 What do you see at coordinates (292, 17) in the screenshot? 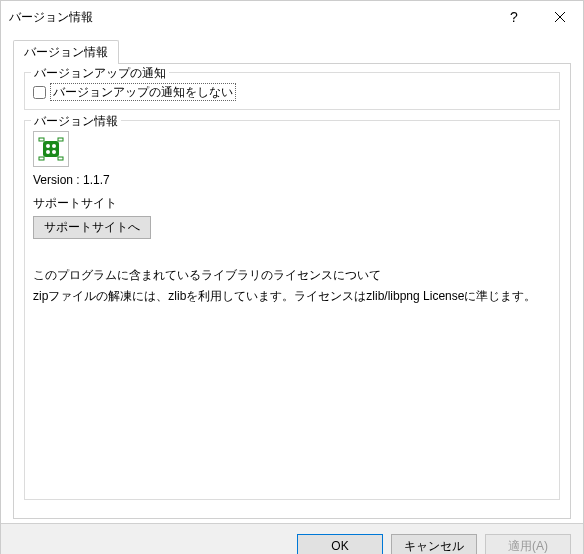
I see `title-bar: バージョン情報 ?` at bounding box center [292, 17].